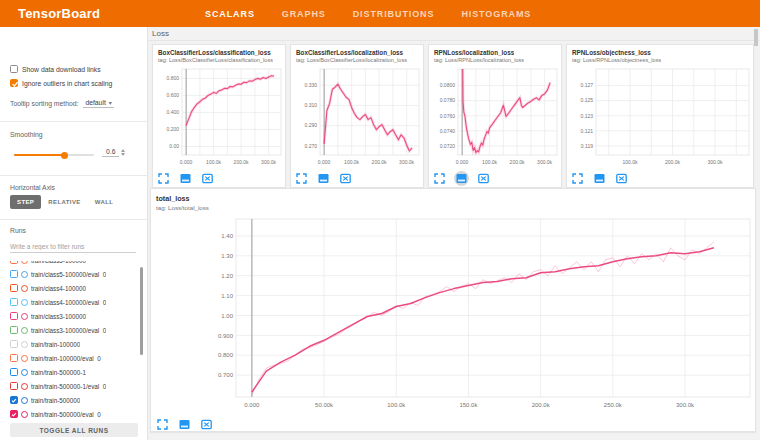 The image size is (760, 440). I want to click on runs-filter-input, so click(73, 247).